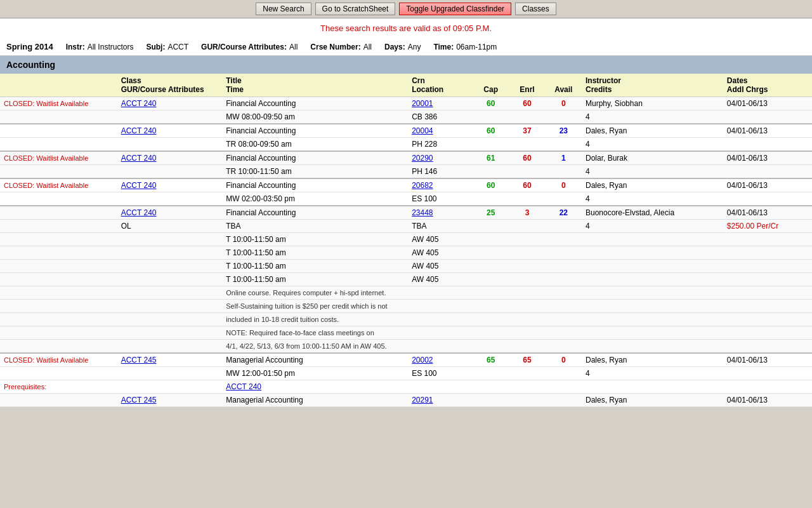  I want to click on col-header-title: Title Time, so click(315, 85).